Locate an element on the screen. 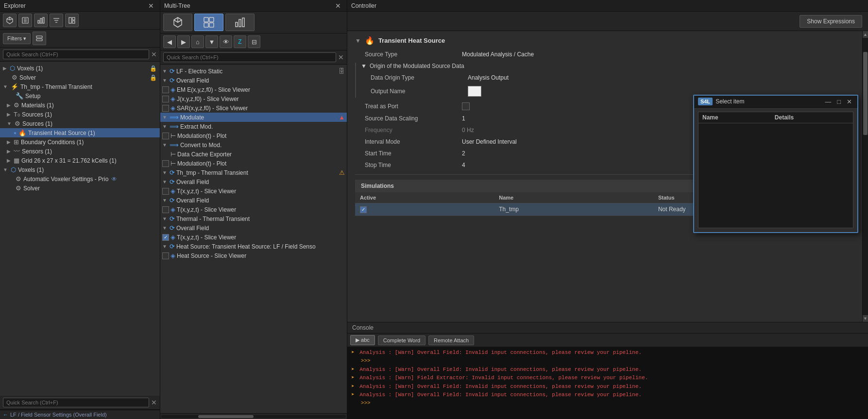 This screenshot has width=868, height=419. explorer-search-input2 is located at coordinates (76, 402).